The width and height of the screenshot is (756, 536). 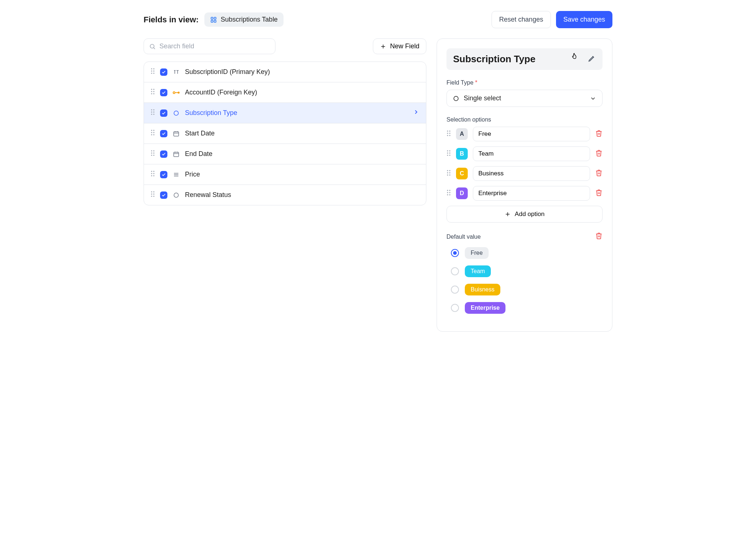 I want to click on save-changes-button: Save changes, so click(x=584, y=20).